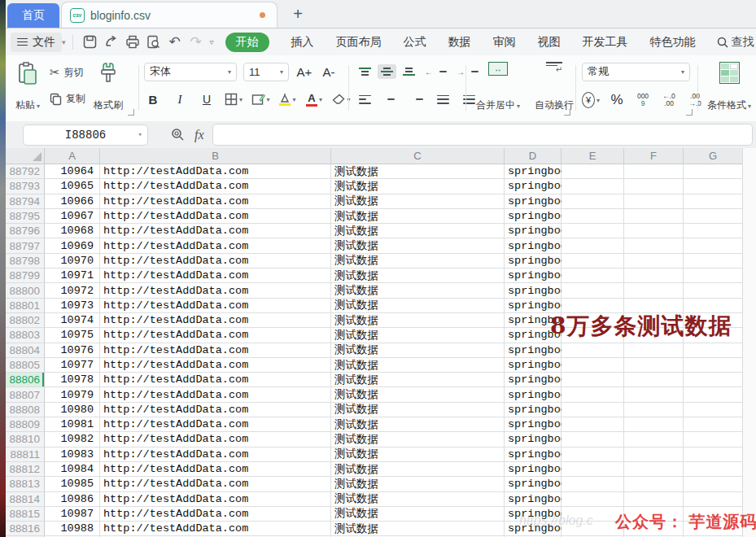 Image resolution: width=756 pixels, height=537 pixels. I want to click on row-header-88798: 88798, so click(25, 261).